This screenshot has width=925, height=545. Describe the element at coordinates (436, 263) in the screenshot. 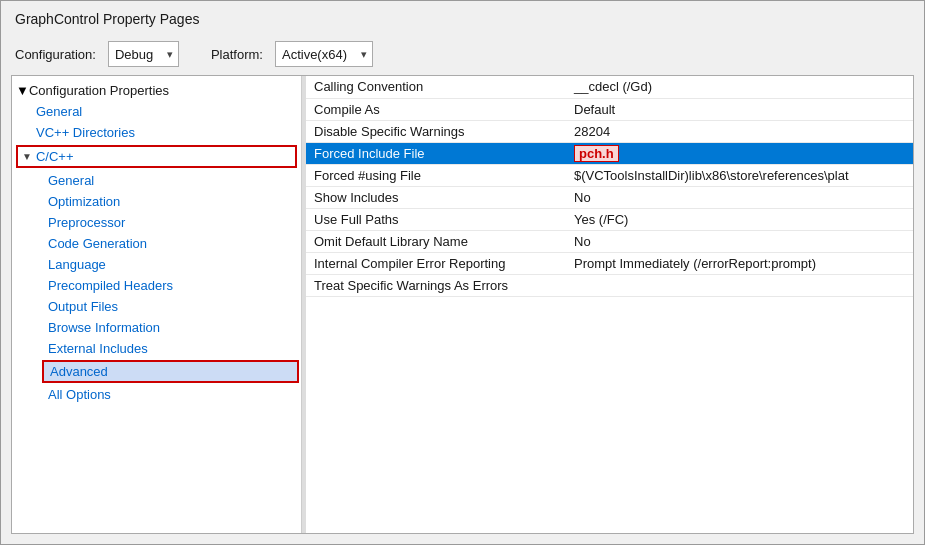

I see `prop-name: Internal Compiler Error Reporting` at that location.